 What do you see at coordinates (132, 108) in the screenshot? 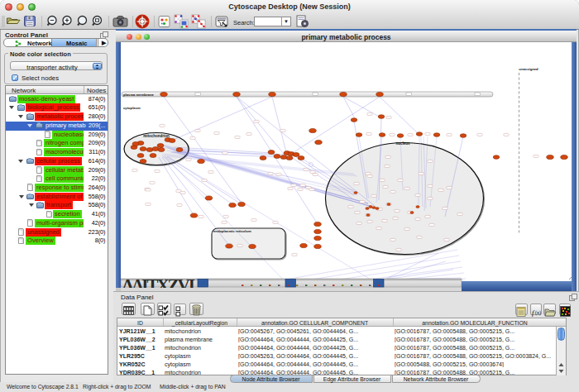
I see `svg-text: cytoplasm` at bounding box center [132, 108].